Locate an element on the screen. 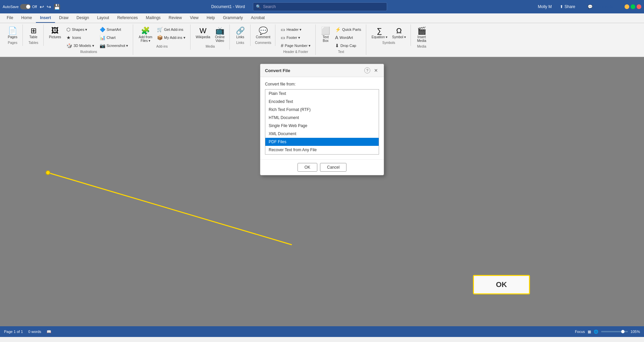 The height and width of the screenshot is (342, 644). ribbon-group-headerfooter: ▭ Header ▾ ▭ Footer ▾ # Page Number ▾ He… is located at coordinates (296, 40).